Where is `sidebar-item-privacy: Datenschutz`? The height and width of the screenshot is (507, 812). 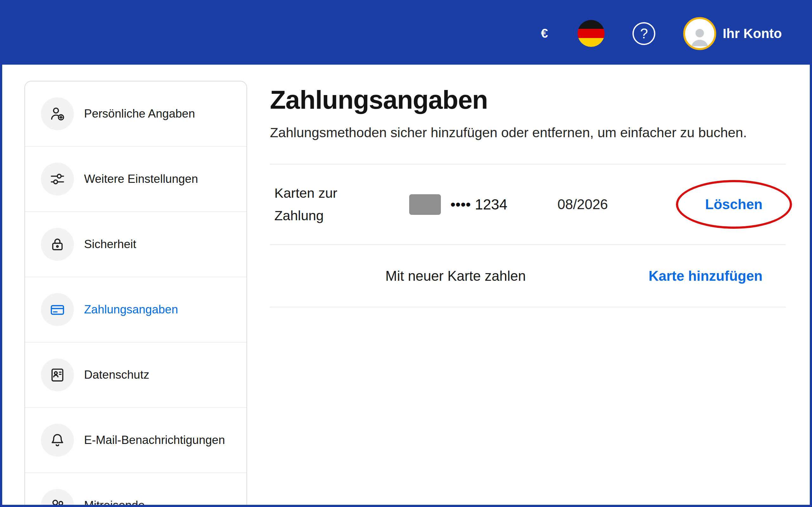 sidebar-item-privacy: Datenschutz is located at coordinates (136, 375).